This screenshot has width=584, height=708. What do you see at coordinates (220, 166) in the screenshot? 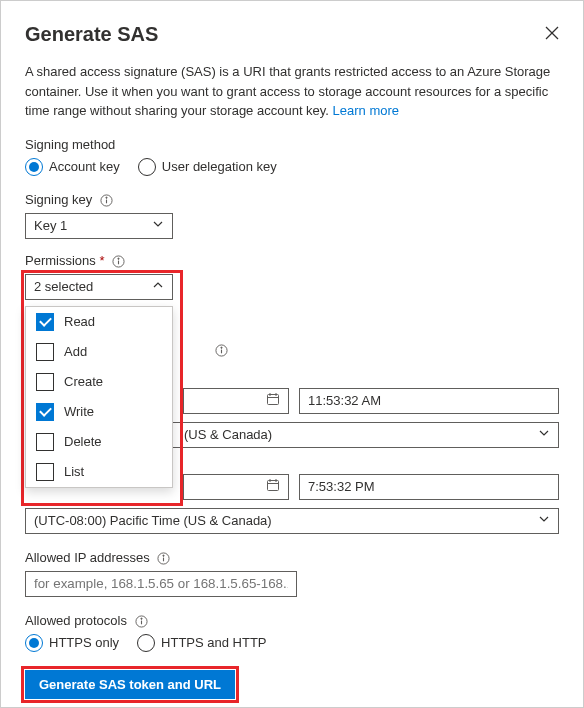
I see `radio-user-delegation-label: User delegation key` at bounding box center [220, 166].